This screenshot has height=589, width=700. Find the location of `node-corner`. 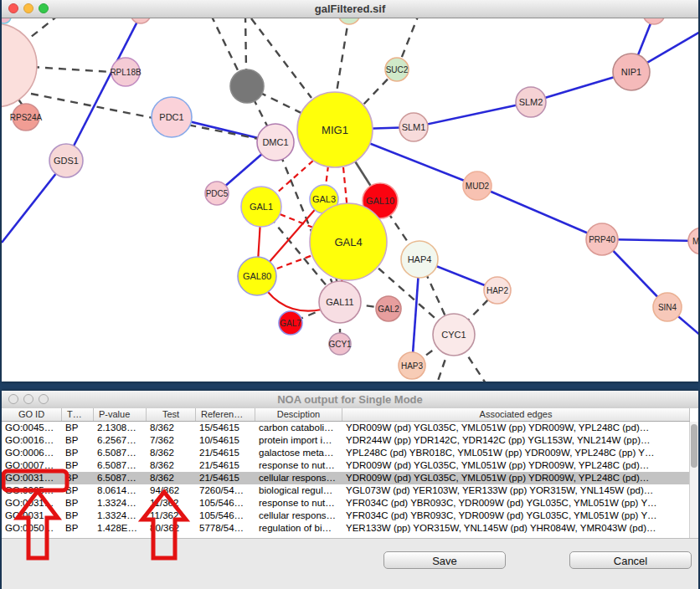

node-corner is located at coordinates (7, 21).